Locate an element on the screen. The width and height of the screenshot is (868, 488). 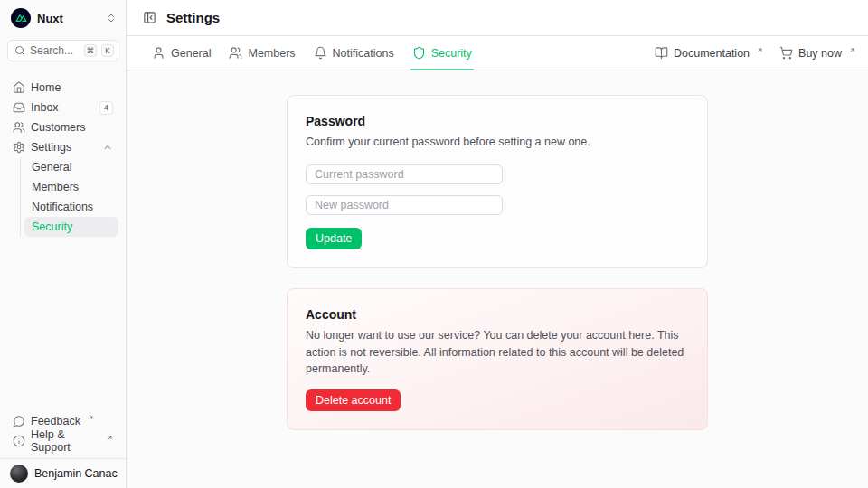
footer-link-label: Help & Support is located at coordinates (65, 441).